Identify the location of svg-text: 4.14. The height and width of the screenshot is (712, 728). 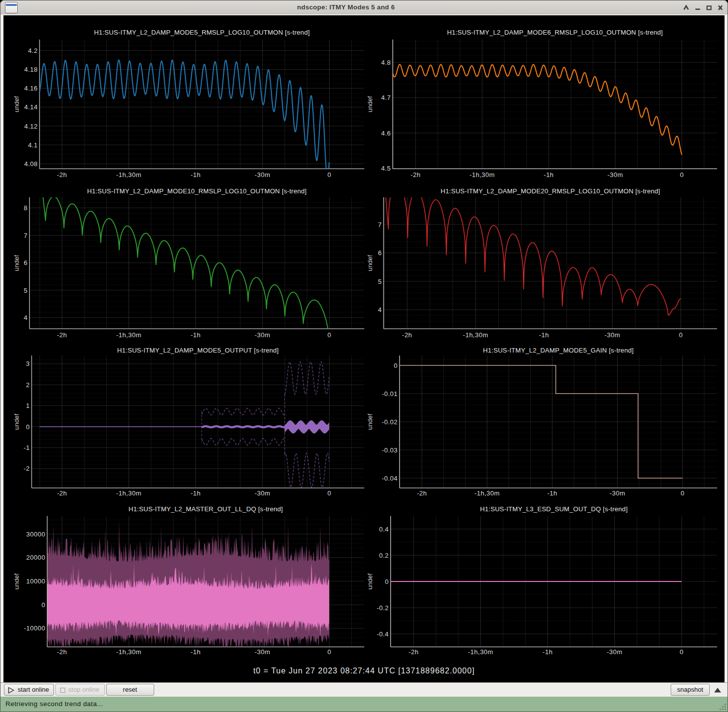
(31, 107).